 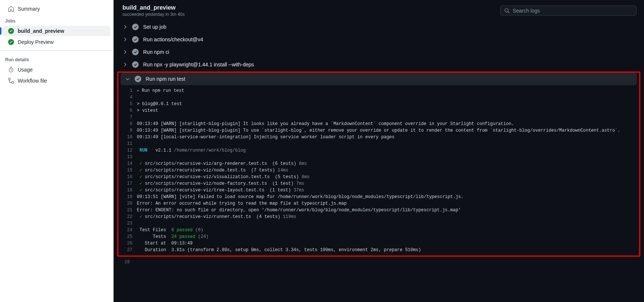 What do you see at coordinates (32, 81) in the screenshot?
I see `sidebar-workflow-file-label: Workflow file` at bounding box center [32, 81].